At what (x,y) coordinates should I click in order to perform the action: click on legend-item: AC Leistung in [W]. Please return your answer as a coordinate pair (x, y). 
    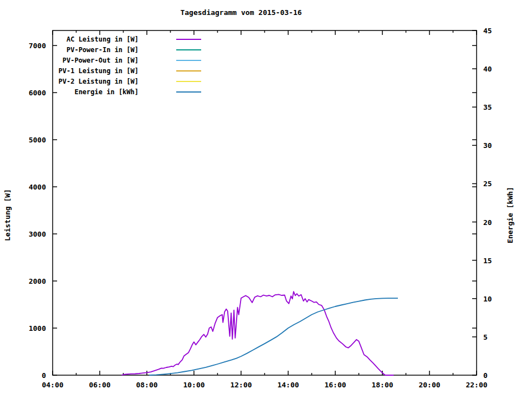
    Looking at the image, I should click on (101, 40).